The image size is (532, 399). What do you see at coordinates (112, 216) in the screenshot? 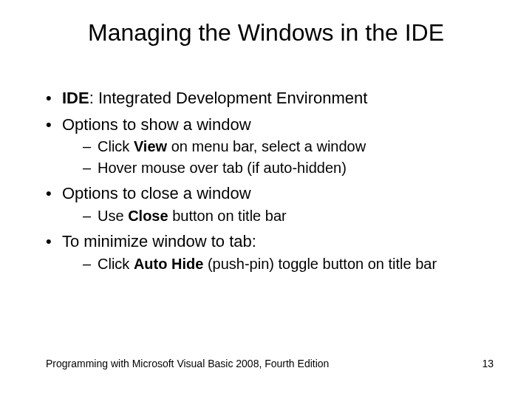
I see `text: Use` at bounding box center [112, 216].